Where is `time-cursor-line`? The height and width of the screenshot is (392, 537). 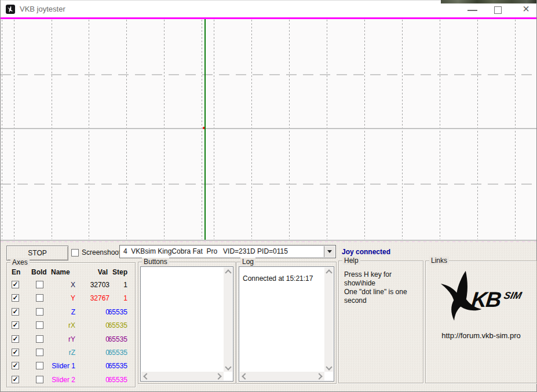 time-cursor-line is located at coordinates (205, 130).